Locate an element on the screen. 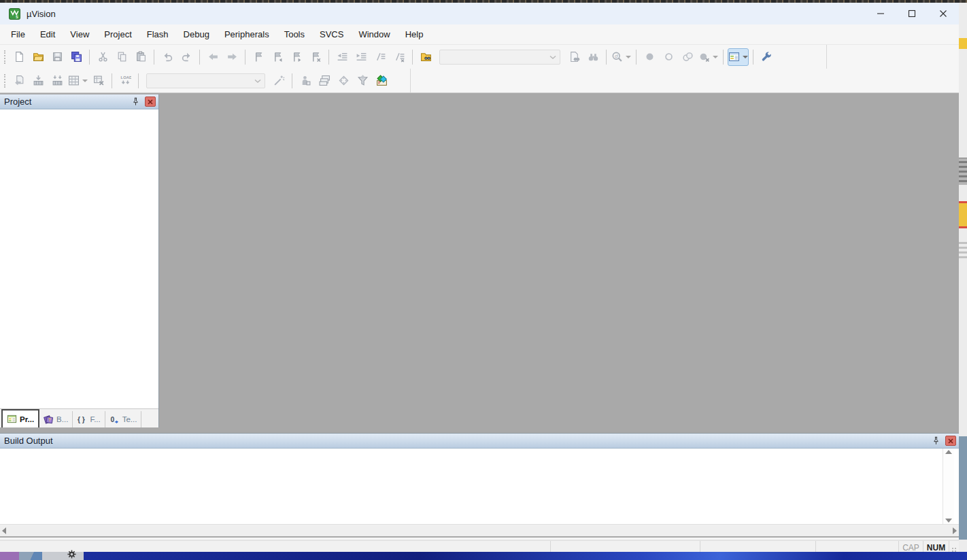  rte-icon is located at coordinates (382, 80).